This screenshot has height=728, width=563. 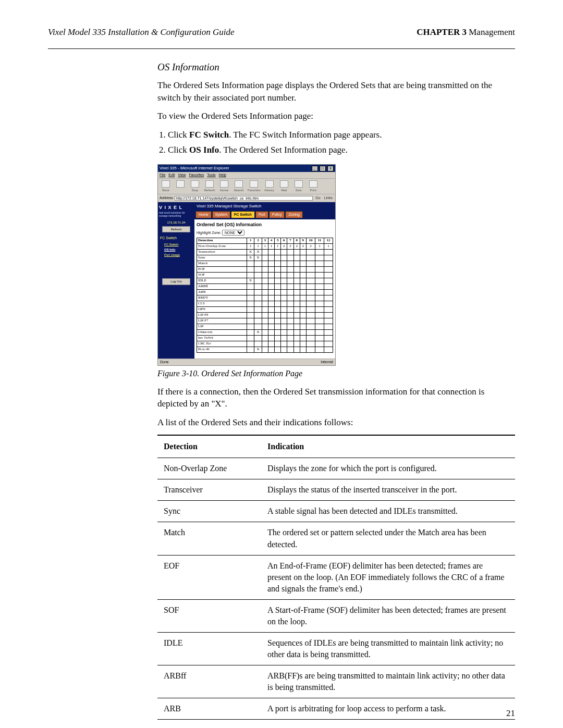 I want to click on minimize-icon: _, so click(x=315, y=169).